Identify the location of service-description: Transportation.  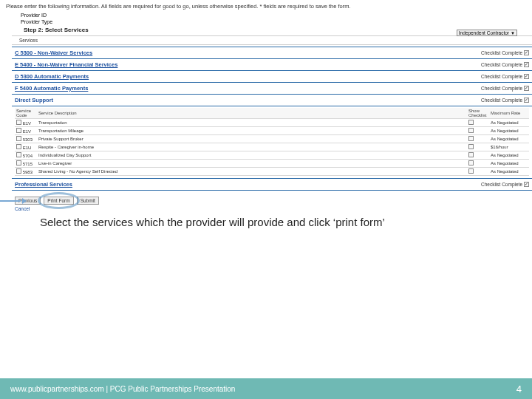
(252, 123).